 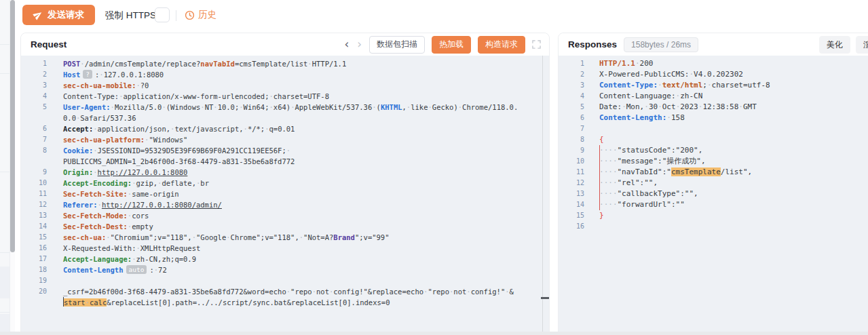 What do you see at coordinates (713, 216) in the screenshot?
I see `code-line: 15}` at bounding box center [713, 216].